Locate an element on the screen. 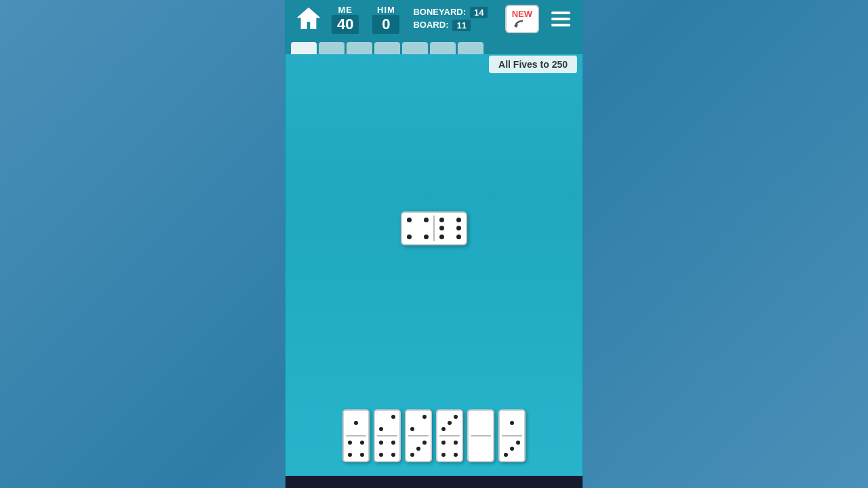  board-info: BONEYARD: 14 BOARD: 11 is located at coordinates (450, 19).